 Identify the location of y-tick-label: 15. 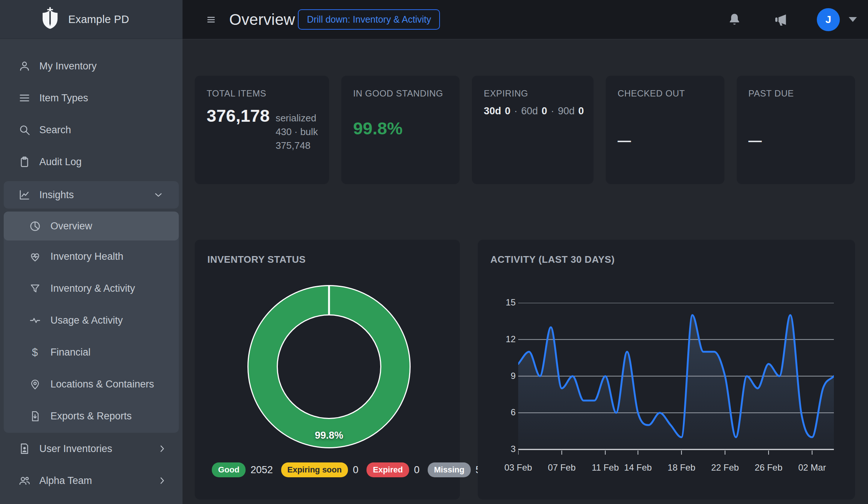
(510, 302).